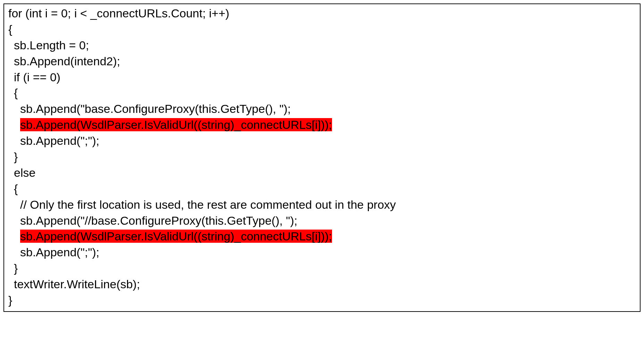  What do you see at coordinates (325, 45) in the screenshot?
I see `code-line: sb.Length = 0;` at bounding box center [325, 45].